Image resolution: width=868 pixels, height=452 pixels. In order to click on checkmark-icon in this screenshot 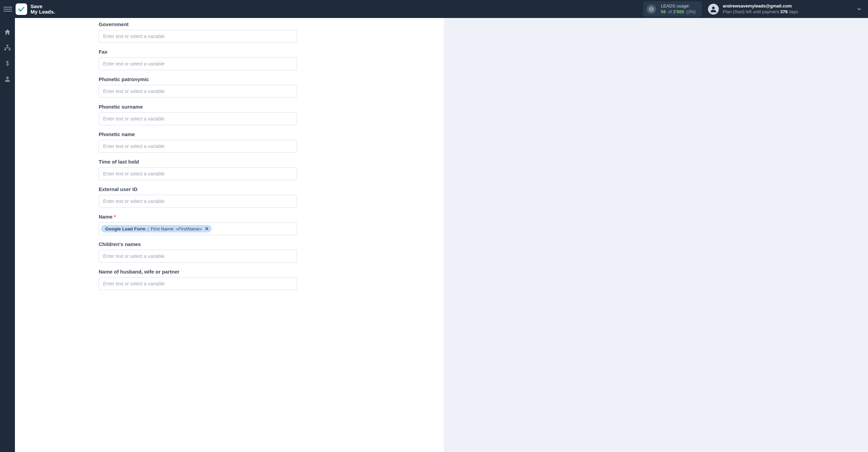, I will do `click(21, 9)`.